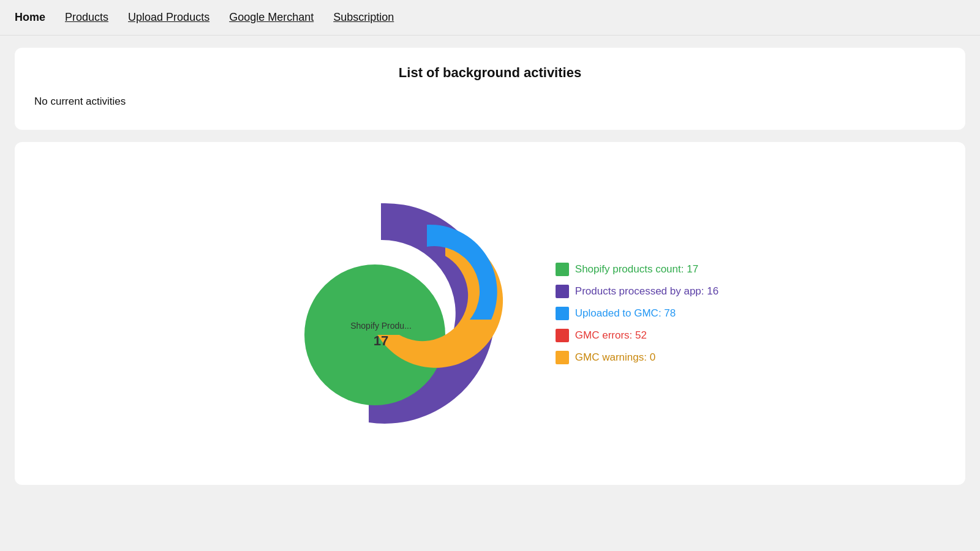 Image resolution: width=980 pixels, height=551 pixels. I want to click on legend-swatch-blue, so click(562, 313).